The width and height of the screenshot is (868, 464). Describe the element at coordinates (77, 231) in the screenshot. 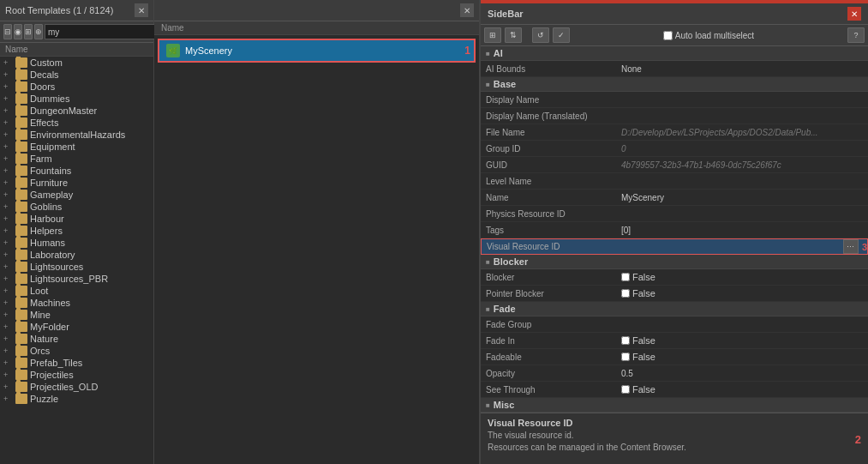

I see `tree-item-helpers: + Helpers` at that location.